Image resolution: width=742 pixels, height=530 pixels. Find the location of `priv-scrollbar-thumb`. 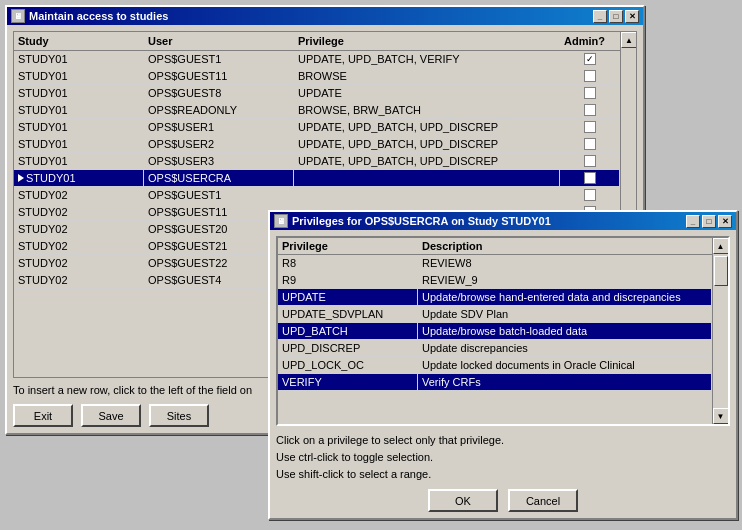

priv-scrollbar-thumb is located at coordinates (721, 271).